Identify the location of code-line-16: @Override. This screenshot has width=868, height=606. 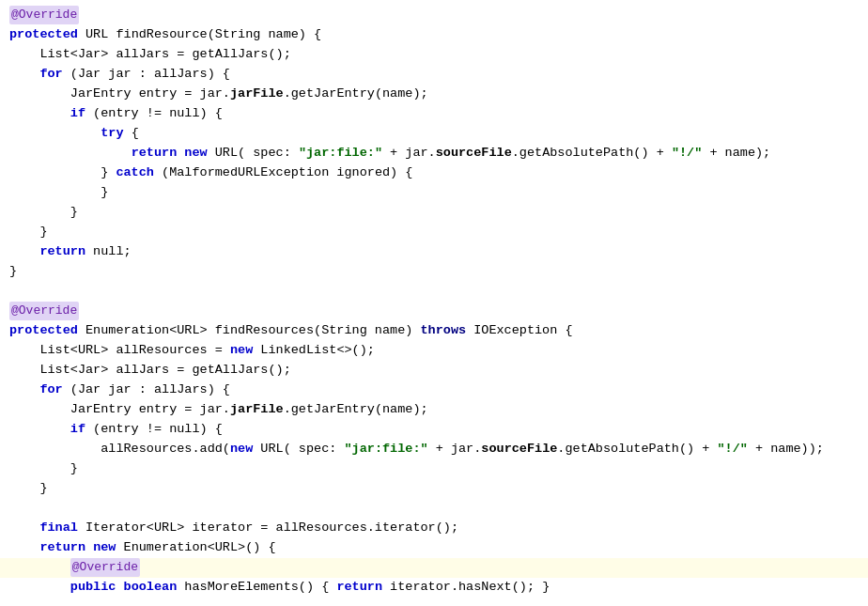
(434, 312).